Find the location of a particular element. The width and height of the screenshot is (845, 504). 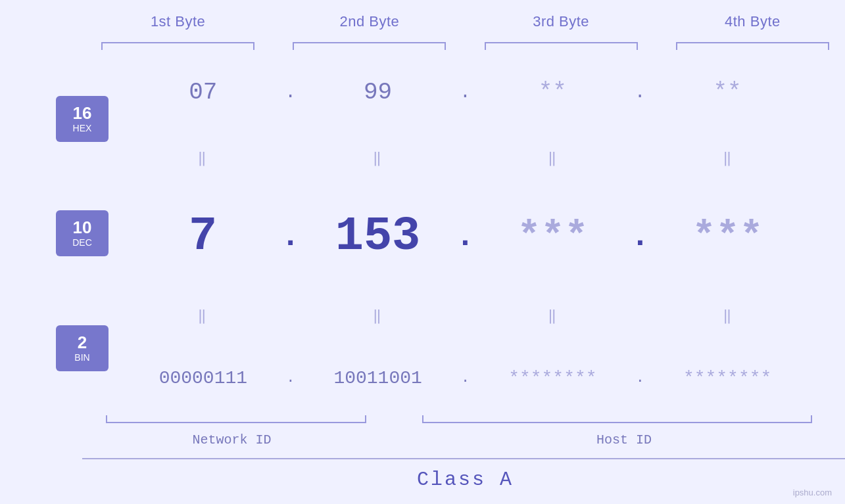

hex-row: 07 . 99 . ** . ** is located at coordinates (466, 92).